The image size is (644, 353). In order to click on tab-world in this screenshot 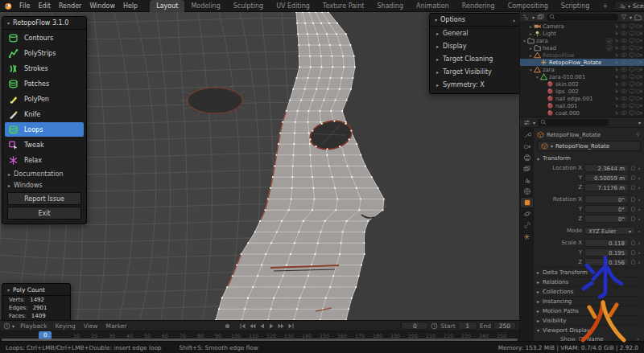, I will do `click(526, 191)`.